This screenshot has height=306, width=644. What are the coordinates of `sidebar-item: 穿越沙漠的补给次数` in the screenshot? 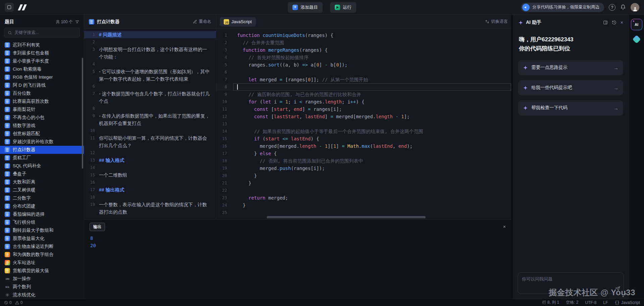 It's located at (42, 142).